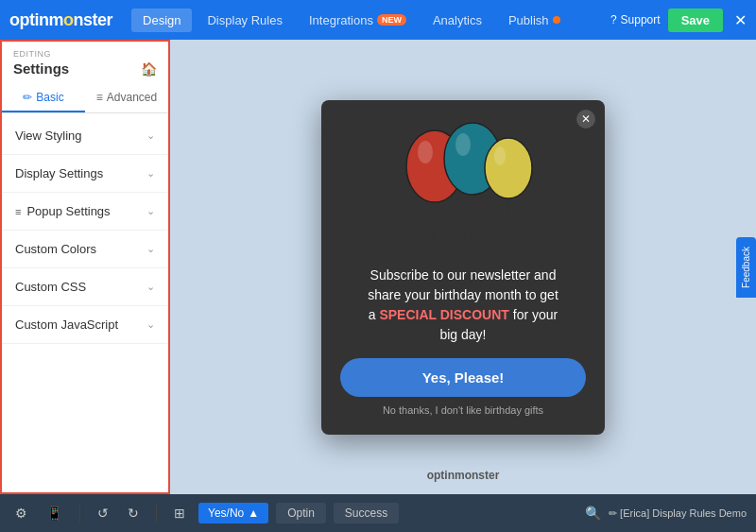 Image resolution: width=756 pixels, height=532 pixels. Describe the element at coordinates (85, 212) in the screenshot. I see `sidebar-item-popup-settings: ≡ Popup Settings ⌄` at that location.